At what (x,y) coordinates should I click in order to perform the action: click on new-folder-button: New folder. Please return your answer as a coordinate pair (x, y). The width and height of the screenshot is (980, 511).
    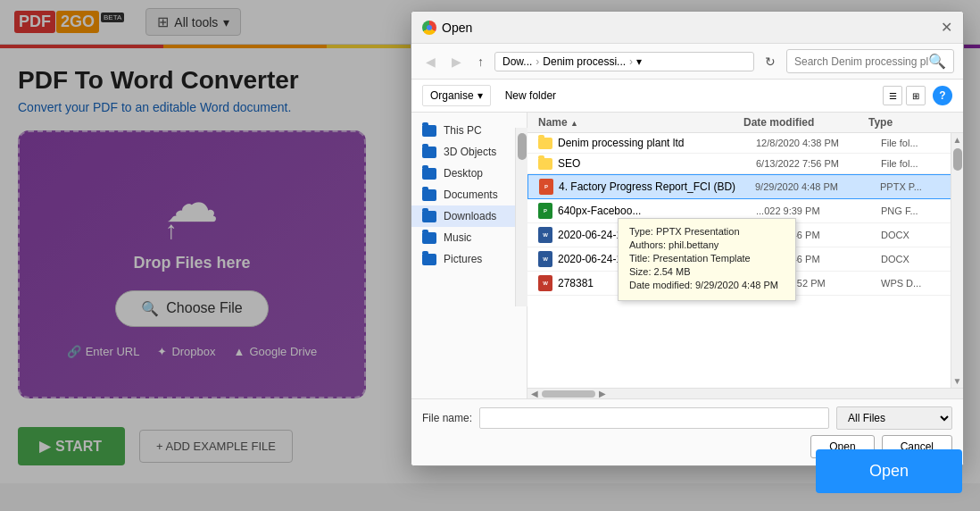
    Looking at the image, I should click on (530, 96).